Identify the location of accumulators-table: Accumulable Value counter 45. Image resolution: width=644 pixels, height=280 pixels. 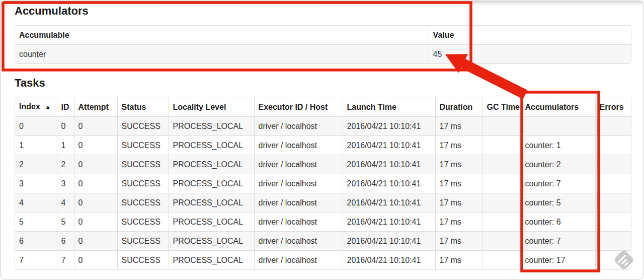
(323, 44).